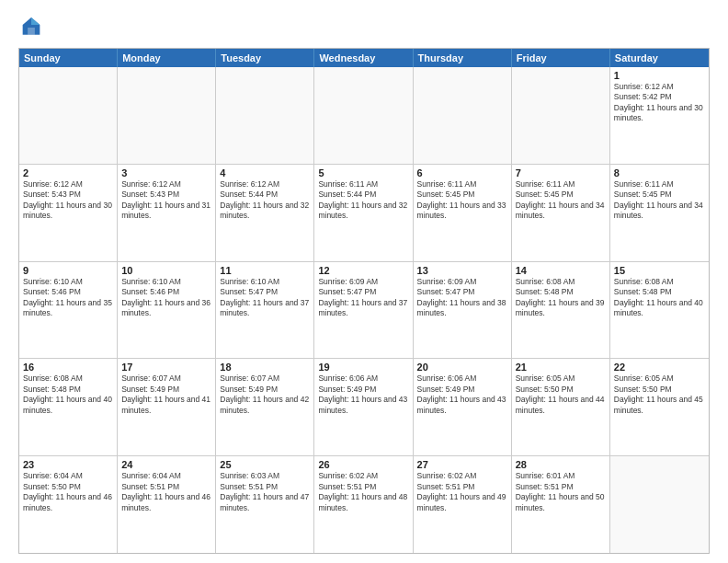 This screenshot has width=728, height=563. I want to click on calendar-day-10: 10Sunrise: 6:10 AM Sunset: 5:46 PM Dayli…, so click(167, 311).